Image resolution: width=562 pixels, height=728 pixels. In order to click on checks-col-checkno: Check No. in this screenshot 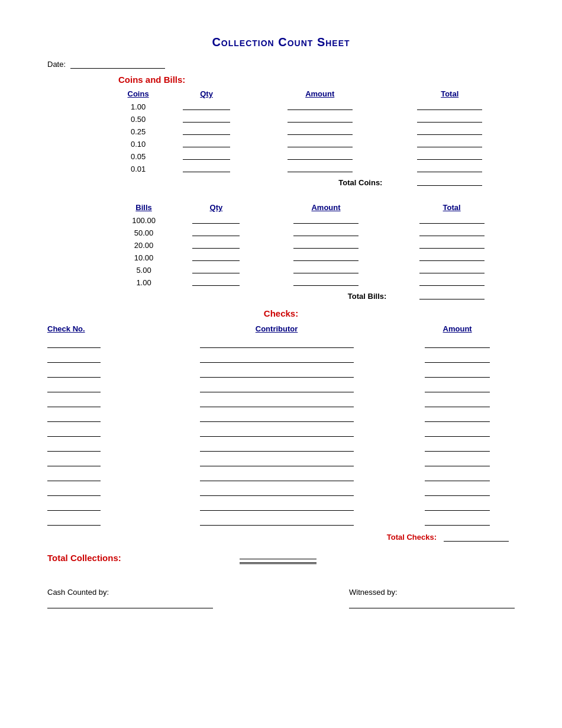, I will do `click(101, 330)`.